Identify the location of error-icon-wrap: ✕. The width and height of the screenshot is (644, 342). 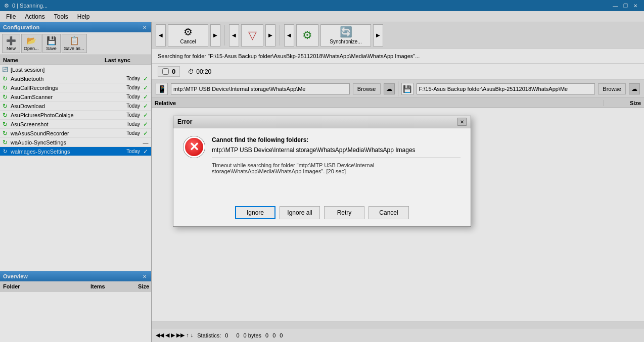
(194, 147).